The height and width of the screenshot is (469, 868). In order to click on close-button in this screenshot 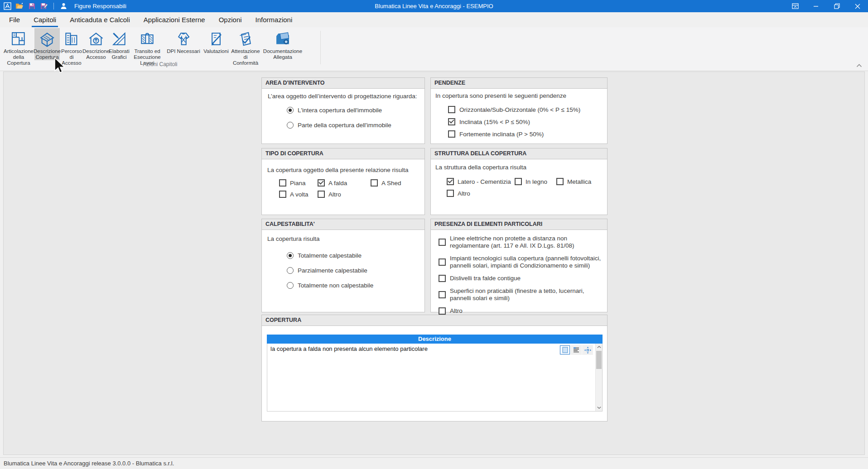, I will do `click(858, 6)`.